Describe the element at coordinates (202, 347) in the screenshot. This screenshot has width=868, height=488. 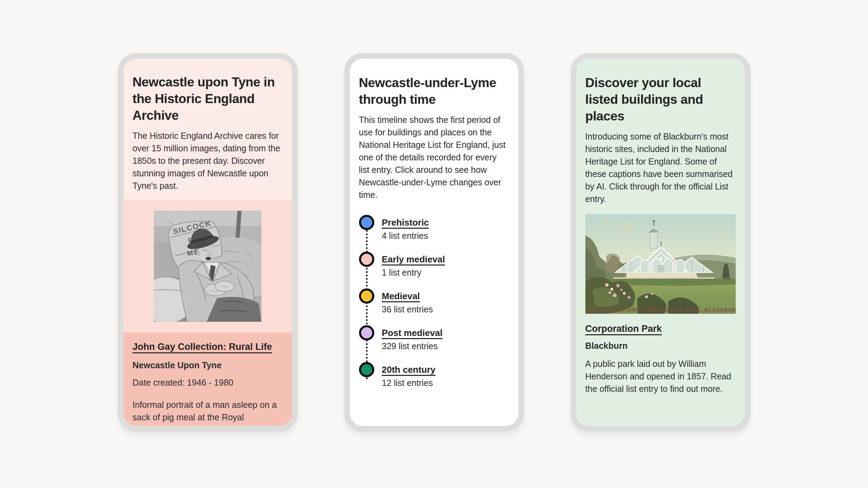
I see `archive-collection-link: John Gay Collection: Rural Life` at that location.